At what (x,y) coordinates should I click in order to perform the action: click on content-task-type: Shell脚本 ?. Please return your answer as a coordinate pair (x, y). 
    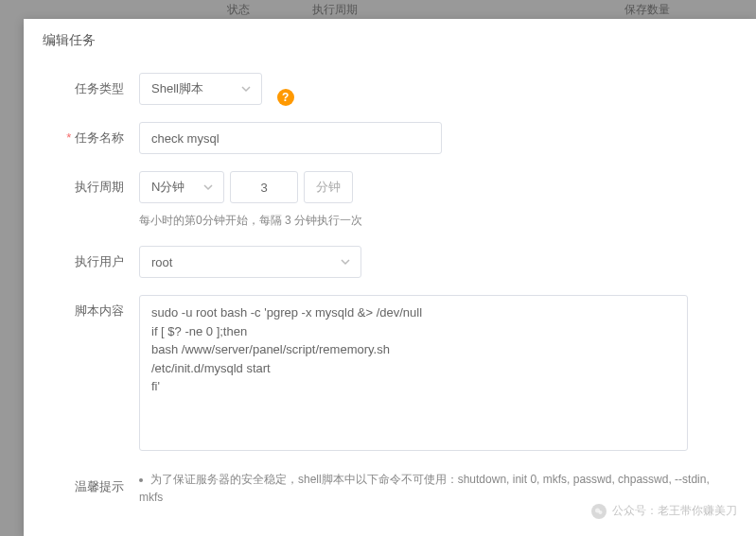
    Looking at the image, I should click on (433, 89).